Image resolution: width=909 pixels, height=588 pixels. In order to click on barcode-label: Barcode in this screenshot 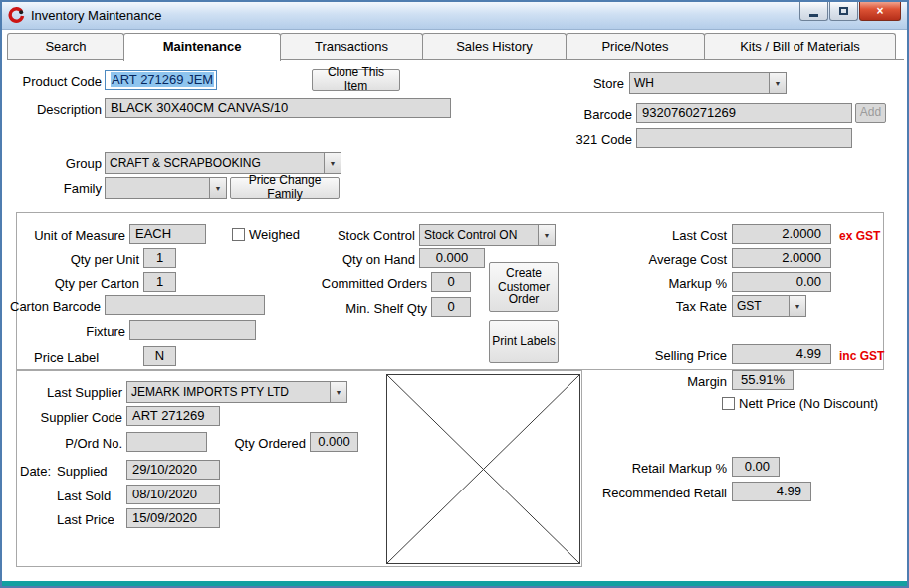, I will do `click(601, 115)`.